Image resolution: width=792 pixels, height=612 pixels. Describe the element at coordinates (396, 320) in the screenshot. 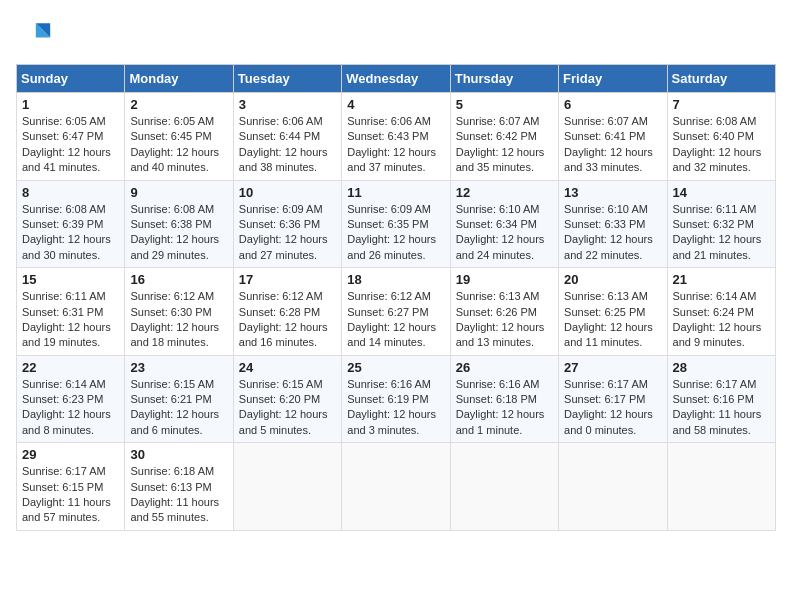

I see `day-detail: Sunrise: 6:12 AM Sunset: 6:27 PM Dayligh…` at that location.